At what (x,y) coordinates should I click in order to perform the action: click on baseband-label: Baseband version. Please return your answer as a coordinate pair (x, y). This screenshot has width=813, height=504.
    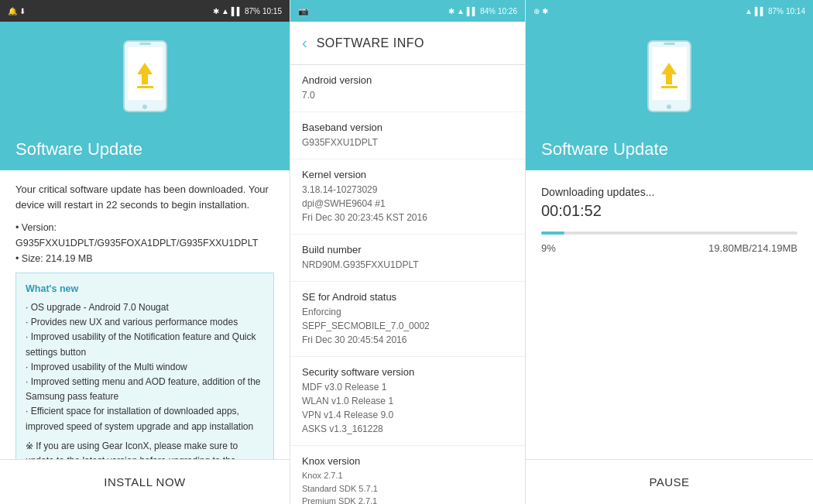
    Looking at the image, I should click on (407, 127).